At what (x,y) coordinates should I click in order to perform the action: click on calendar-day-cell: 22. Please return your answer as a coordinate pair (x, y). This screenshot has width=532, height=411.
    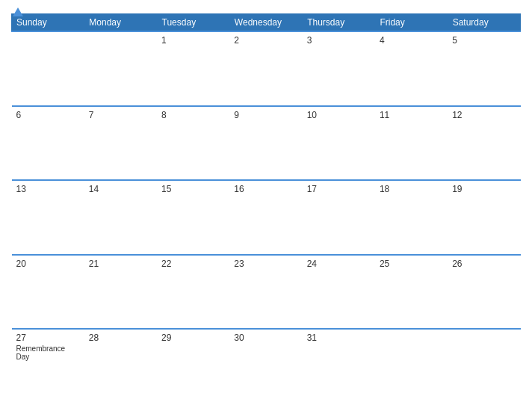
    Looking at the image, I should click on (193, 292).